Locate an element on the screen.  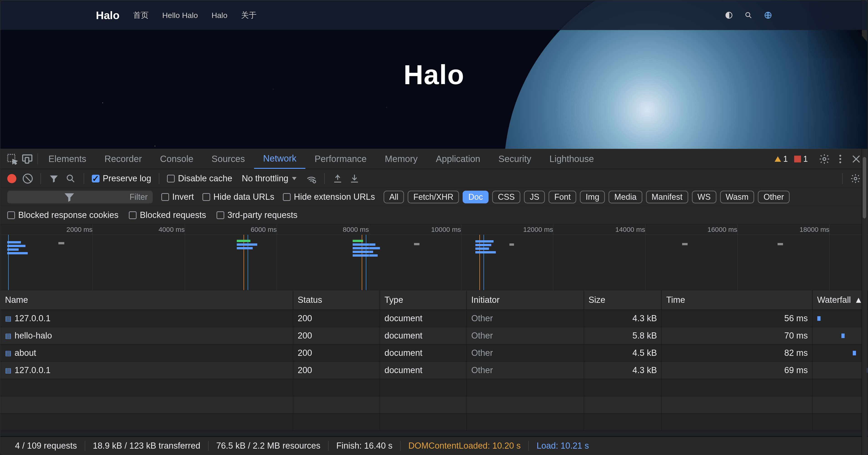
col-time: Time is located at coordinates (737, 300).